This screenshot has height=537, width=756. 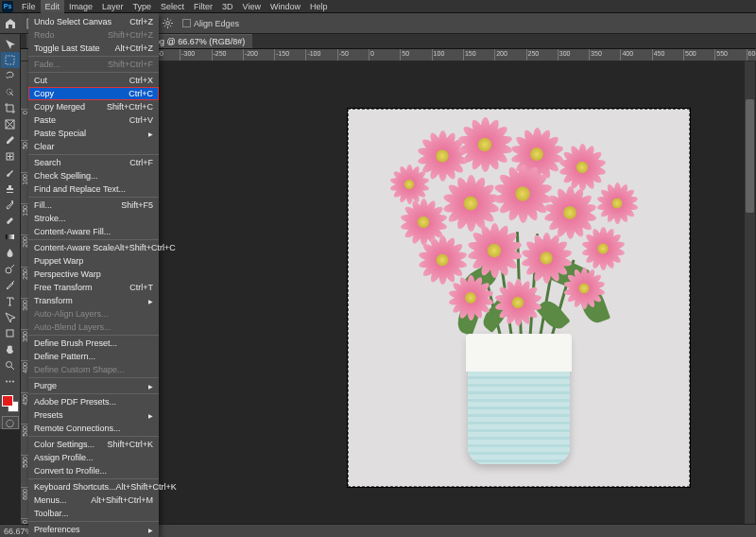 What do you see at coordinates (203, 7) in the screenshot?
I see `menu-filter: Filter` at bounding box center [203, 7].